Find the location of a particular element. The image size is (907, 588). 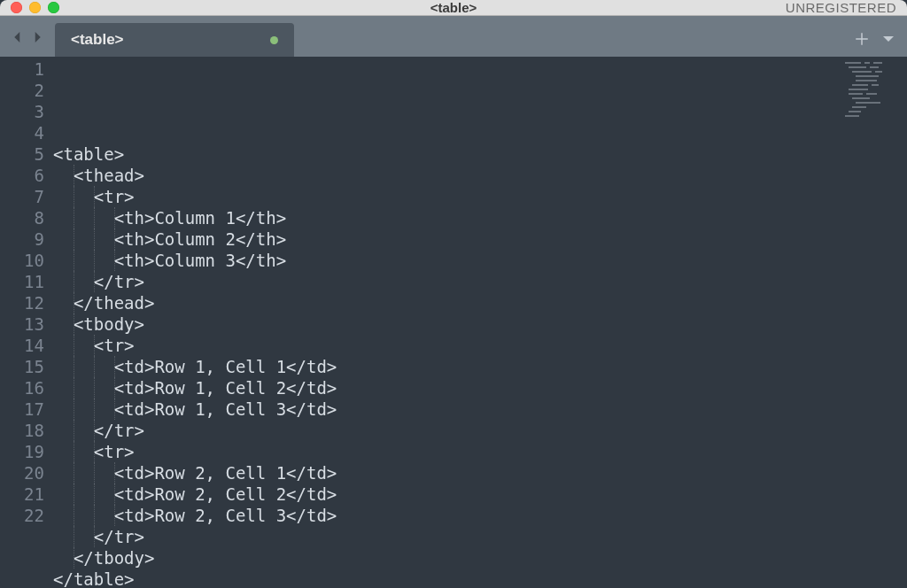

code-line: <tbody> is located at coordinates (480, 324).